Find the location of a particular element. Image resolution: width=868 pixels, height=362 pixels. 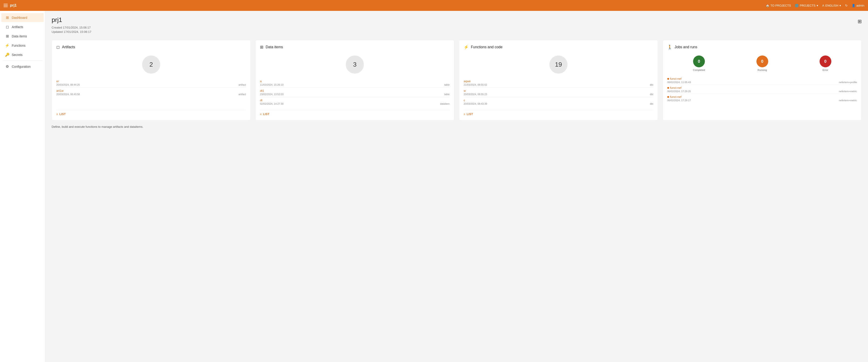

project-title: prj1 is located at coordinates (71, 20).